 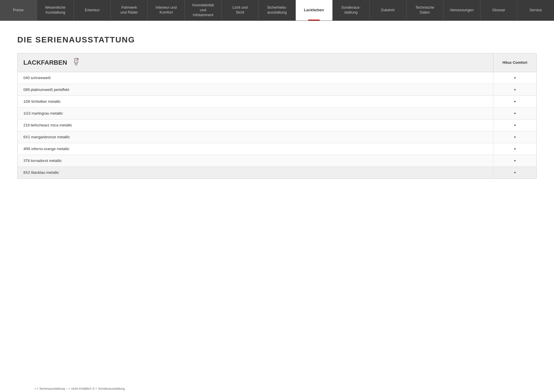 What do you see at coordinates (277, 125) in the screenshot?
I see `table-row: 218 tiefschwarz mica metallic•` at bounding box center [277, 125].